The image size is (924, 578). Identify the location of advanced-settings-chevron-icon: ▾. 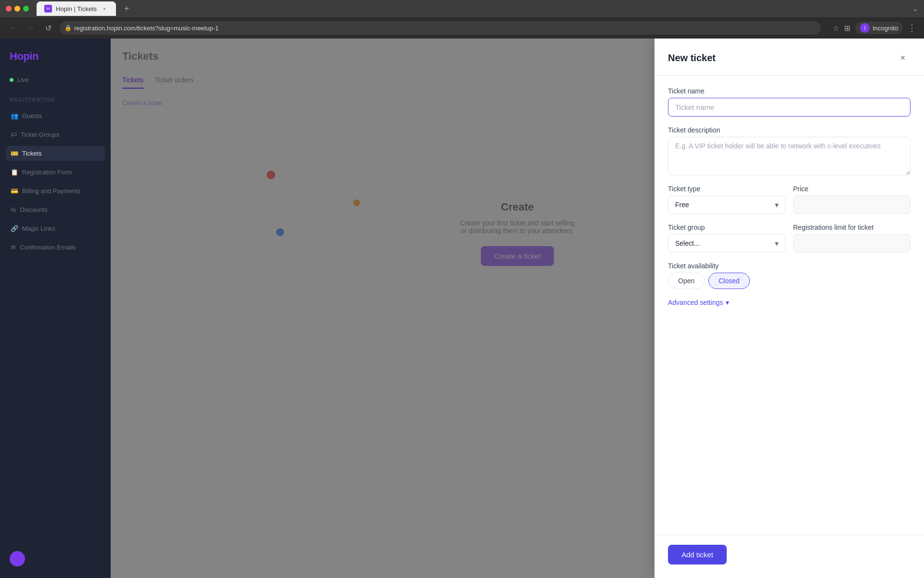
(728, 302).